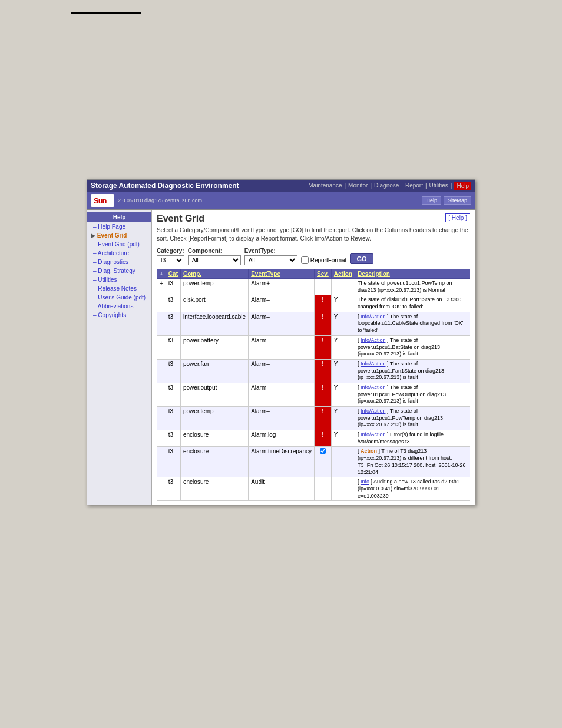 The image size is (562, 728). Describe the element at coordinates (119, 217) in the screenshot. I see `sidebar-title: Help` at that location.